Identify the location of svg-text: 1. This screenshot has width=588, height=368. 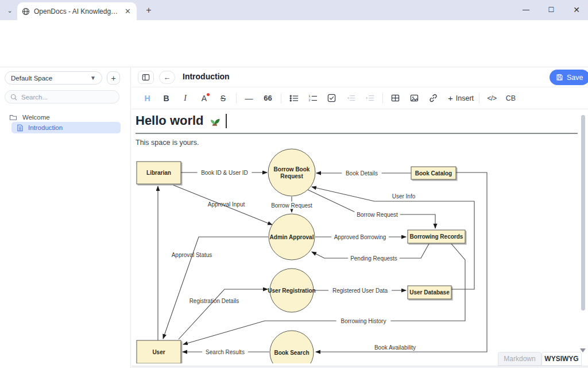
(309, 96).